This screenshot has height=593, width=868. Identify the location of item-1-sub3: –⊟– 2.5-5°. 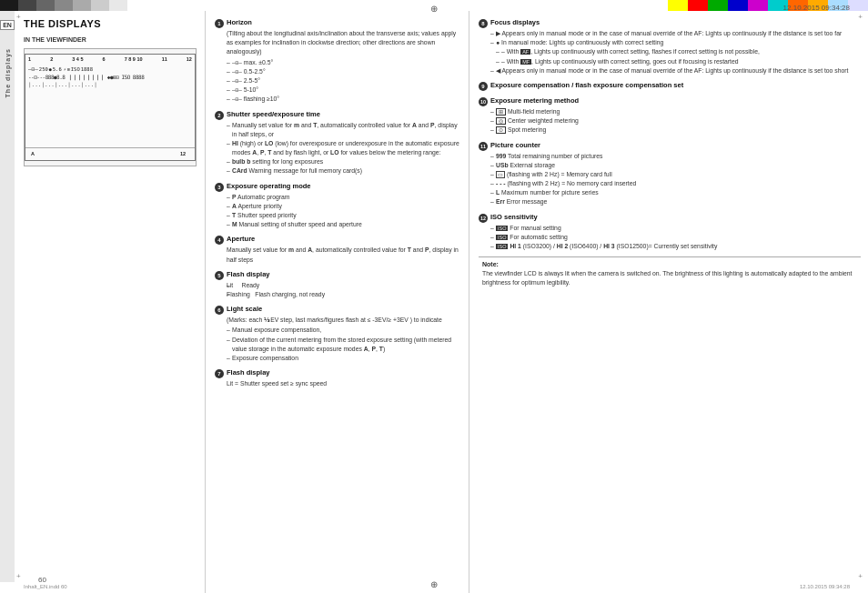
(344, 81).